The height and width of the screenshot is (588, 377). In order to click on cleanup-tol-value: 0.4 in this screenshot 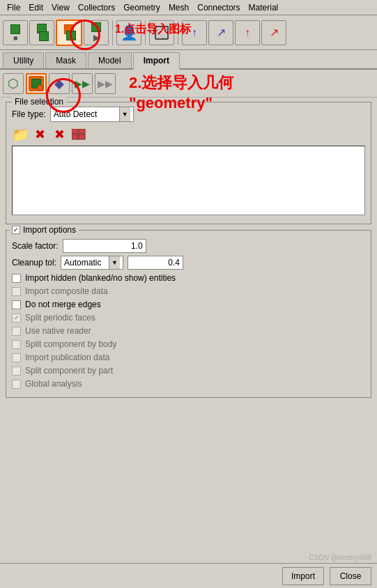, I will do `click(155, 263)`.